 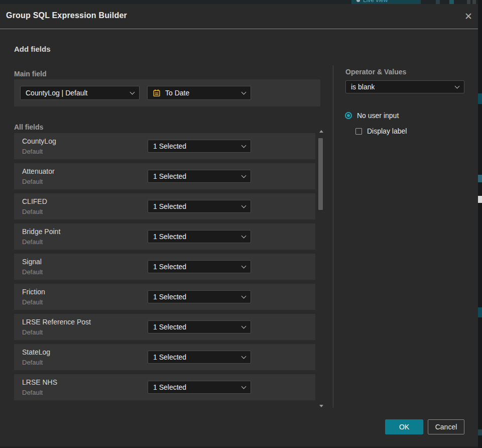 What do you see at coordinates (165, 176) in the screenshot?
I see `field-row: Attenuator Default 1 Selected` at bounding box center [165, 176].